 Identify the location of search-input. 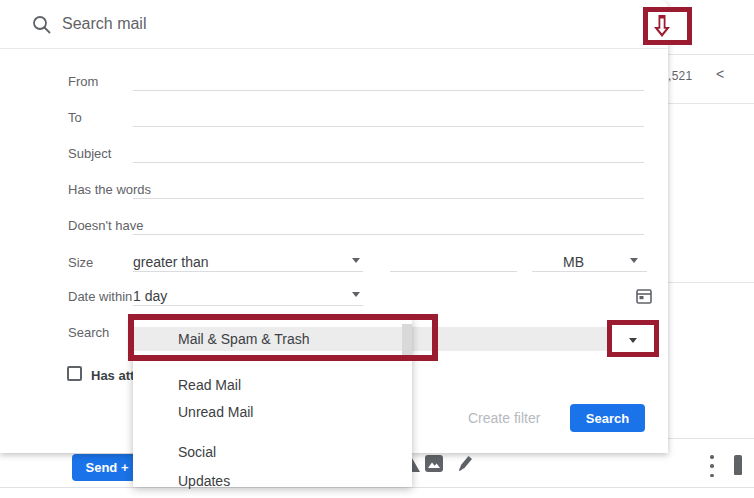
(322, 24).